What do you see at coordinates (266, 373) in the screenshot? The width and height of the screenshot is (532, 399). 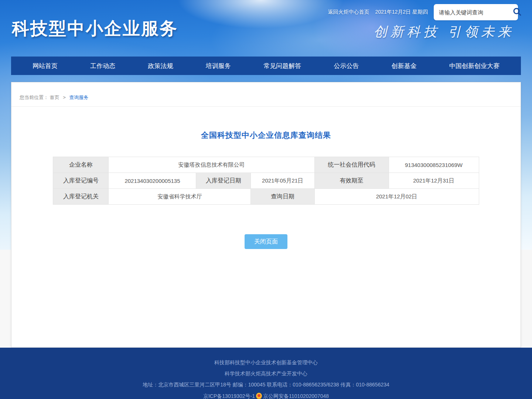 I see `site-footer: 科技部科技型中小企业技术创新基金管理中心 科学技术部火炬高技术产业开发中心 地址…` at bounding box center [266, 373].